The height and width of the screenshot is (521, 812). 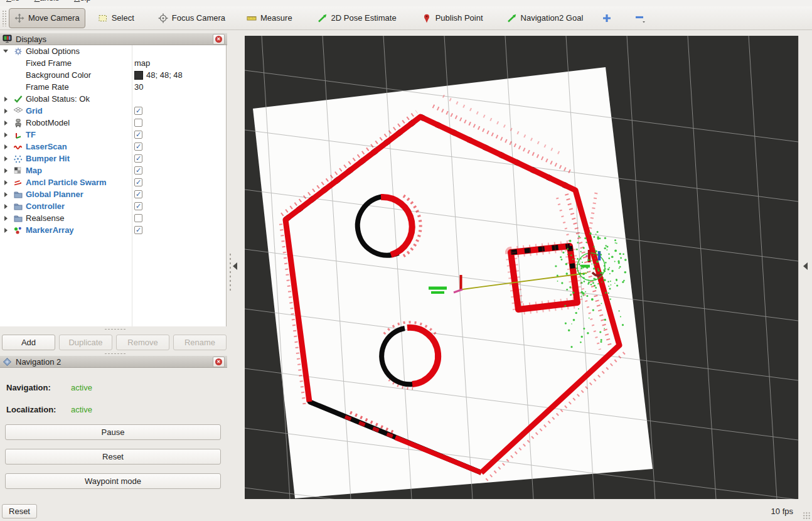 What do you see at coordinates (18, 147) in the screenshot?
I see `laserscan-icon` at bounding box center [18, 147].